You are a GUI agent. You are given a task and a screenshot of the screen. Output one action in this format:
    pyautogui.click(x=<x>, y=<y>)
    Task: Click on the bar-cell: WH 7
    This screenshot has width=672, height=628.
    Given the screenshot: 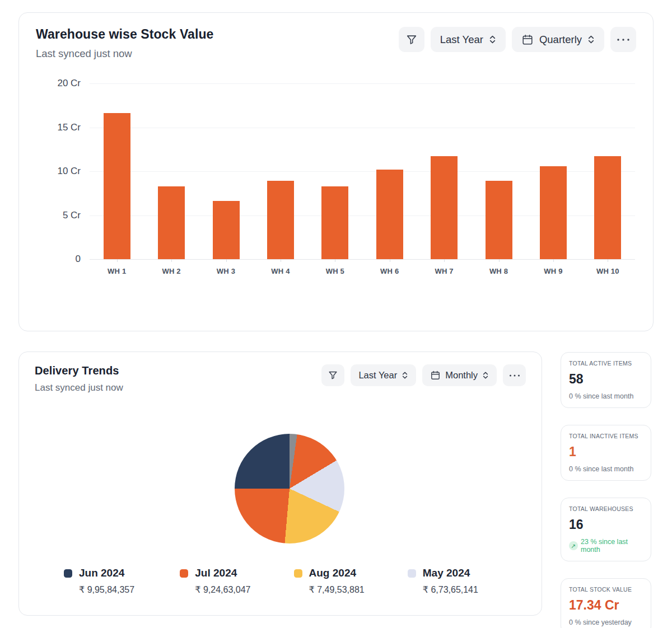 What is the action you would take?
    pyautogui.click(x=444, y=171)
    